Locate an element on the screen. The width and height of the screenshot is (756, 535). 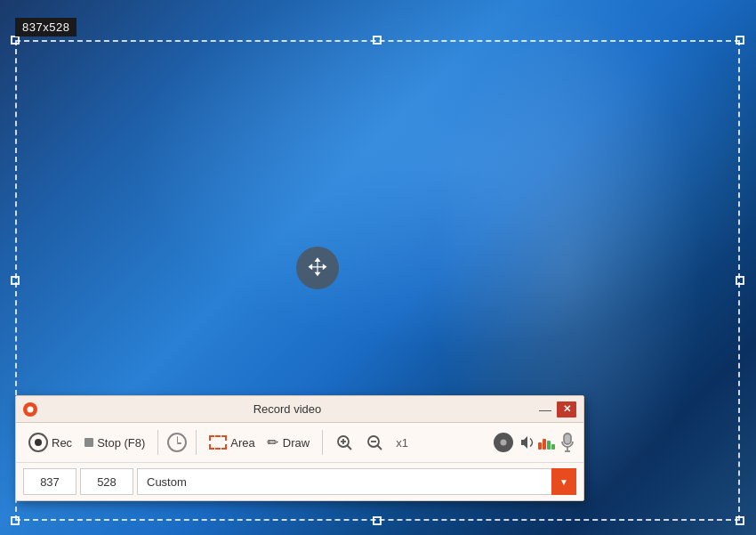
speaker-button is located at coordinates (537, 442).